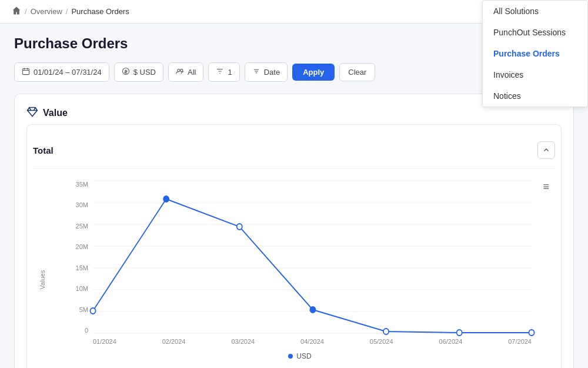 The height and width of the screenshot is (368, 588). I want to click on breadcrumb-sep: /, so click(26, 12).